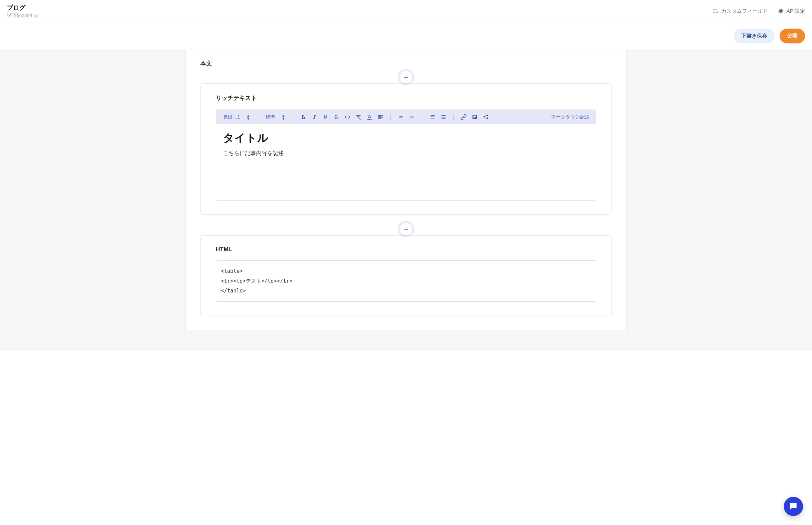 The width and height of the screenshot is (812, 525). I want to click on html-line: </table>, so click(406, 291).